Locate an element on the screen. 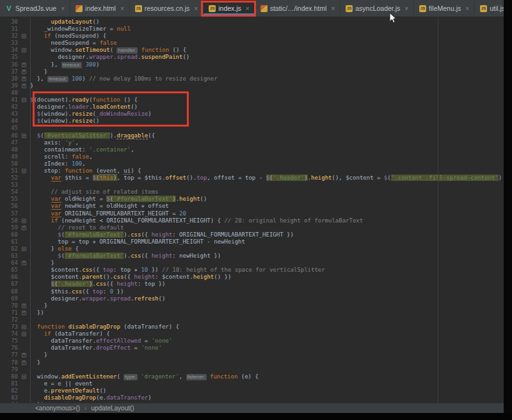 This screenshot has width=512, height=420. code-line: 70 } is located at coordinates (256, 306).